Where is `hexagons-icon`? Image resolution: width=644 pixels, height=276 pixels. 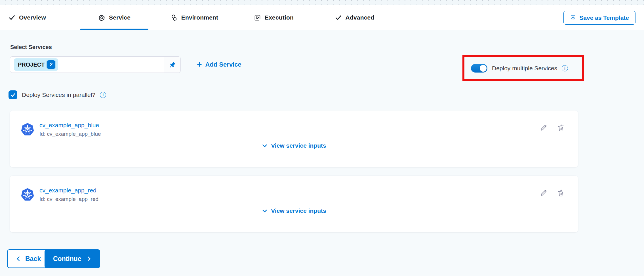 hexagons-icon is located at coordinates (174, 18).